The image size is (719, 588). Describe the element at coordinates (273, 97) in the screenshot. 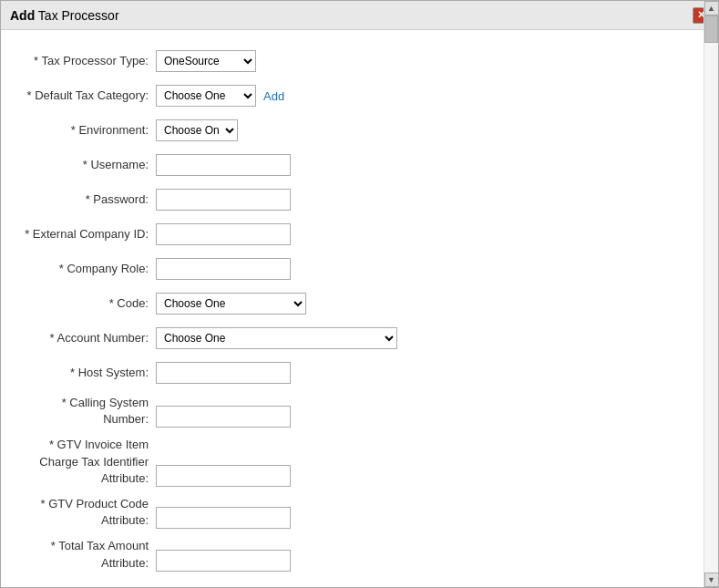

I see `add-tax-category-link: Add` at that location.